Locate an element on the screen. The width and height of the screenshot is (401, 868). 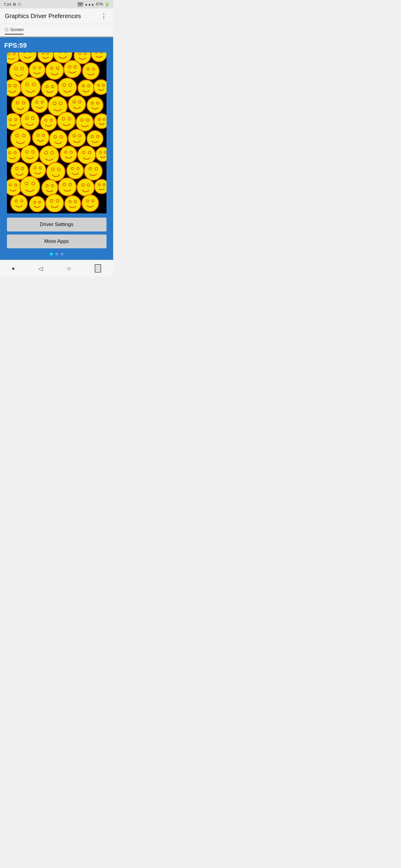
sim-icon: 🖵 is located at coordinates (20, 4).